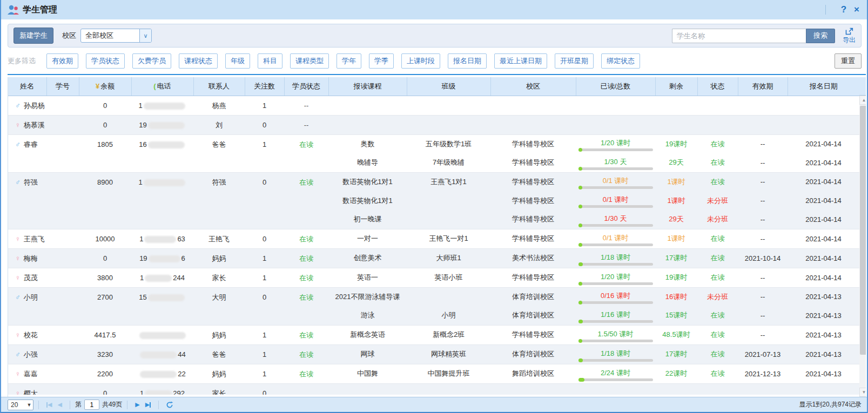  I want to click on page-number-input, so click(92, 405).